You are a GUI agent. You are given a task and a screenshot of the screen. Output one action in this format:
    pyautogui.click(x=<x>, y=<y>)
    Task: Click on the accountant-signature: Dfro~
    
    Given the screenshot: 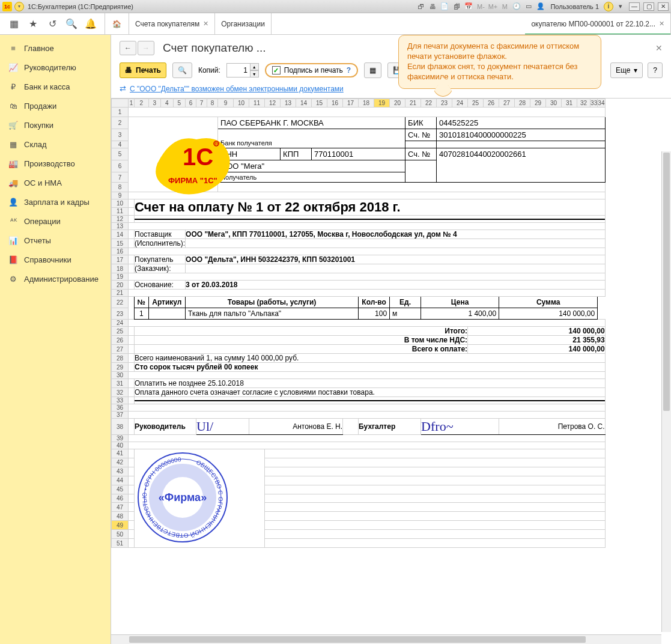 What is the action you would take?
    pyautogui.click(x=437, y=427)
    